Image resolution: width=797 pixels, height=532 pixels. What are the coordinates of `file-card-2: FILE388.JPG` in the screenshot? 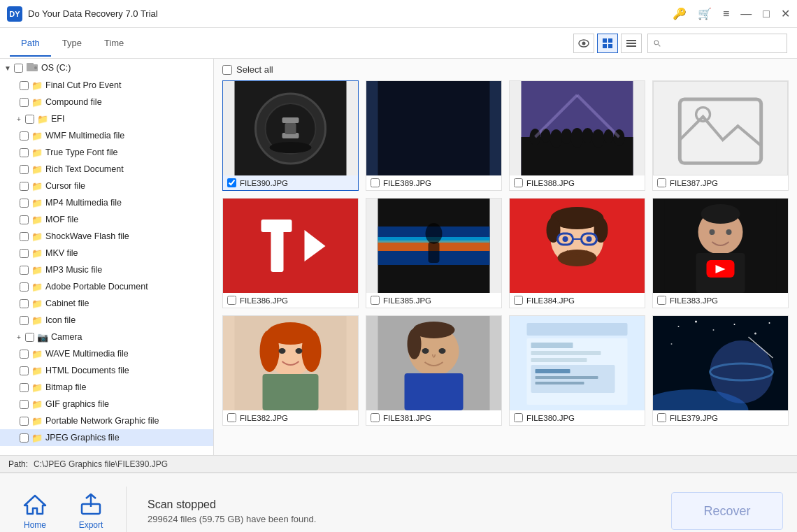 It's located at (577, 136).